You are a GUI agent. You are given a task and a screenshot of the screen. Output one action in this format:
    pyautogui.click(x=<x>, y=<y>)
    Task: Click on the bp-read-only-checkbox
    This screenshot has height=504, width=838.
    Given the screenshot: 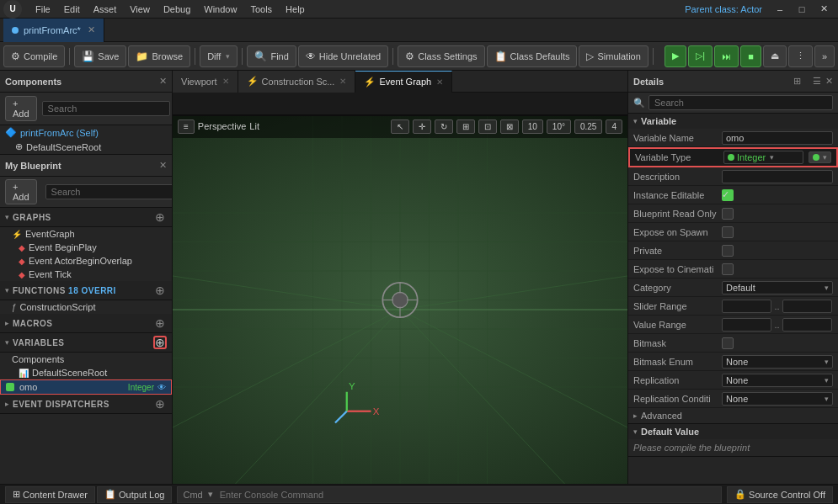 What is the action you would take?
    pyautogui.click(x=728, y=214)
    